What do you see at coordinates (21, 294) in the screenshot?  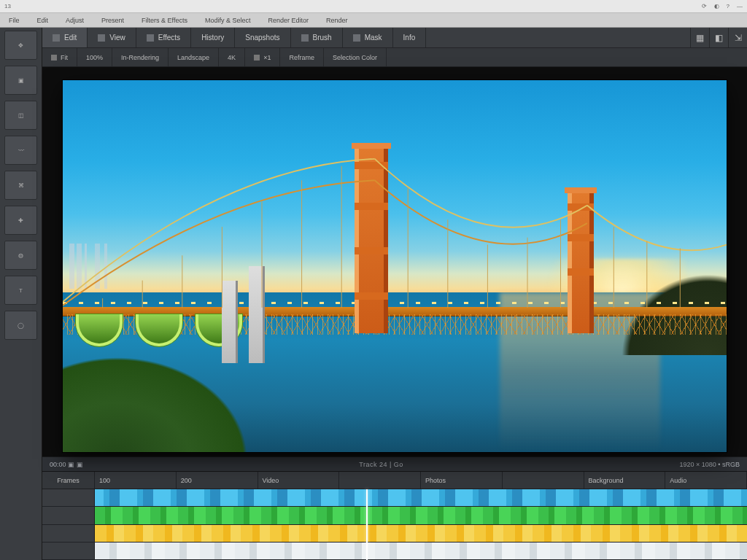 I see `tool-sidebar: ✥ ▣ ◫ 〰 ⌘ ✚ ◍ T ◯` at bounding box center [21, 294].